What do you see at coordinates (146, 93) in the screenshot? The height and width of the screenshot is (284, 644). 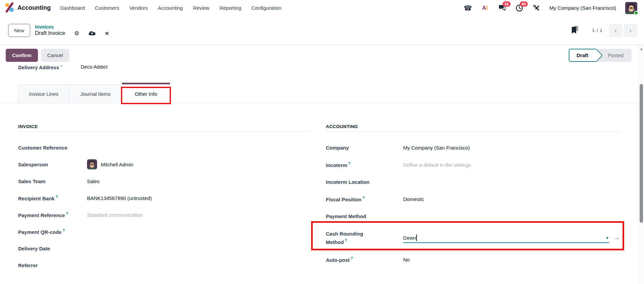 I see `tab-other-info: Other Info` at bounding box center [146, 93].